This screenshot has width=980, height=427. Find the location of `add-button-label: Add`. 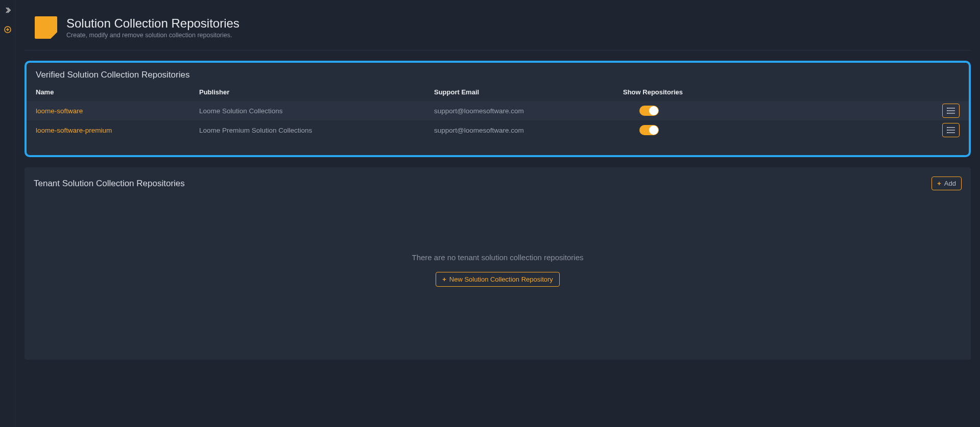

add-button-label: Add is located at coordinates (950, 184).